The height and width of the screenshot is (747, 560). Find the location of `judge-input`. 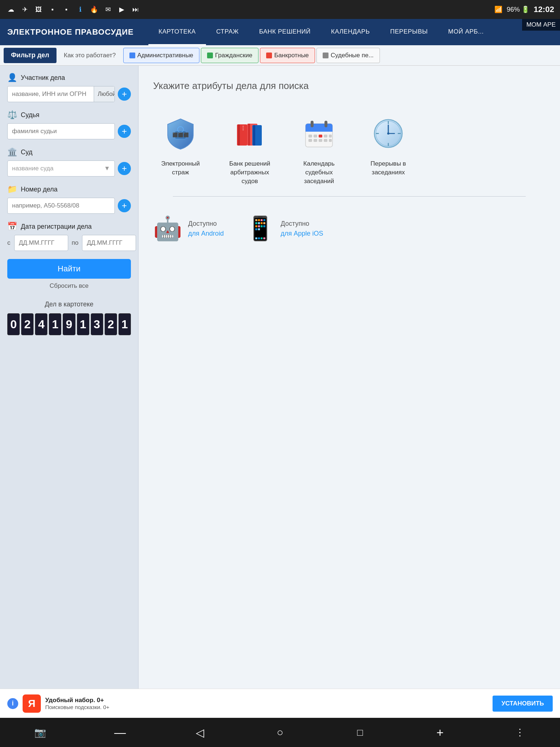

judge-input is located at coordinates (61, 131).